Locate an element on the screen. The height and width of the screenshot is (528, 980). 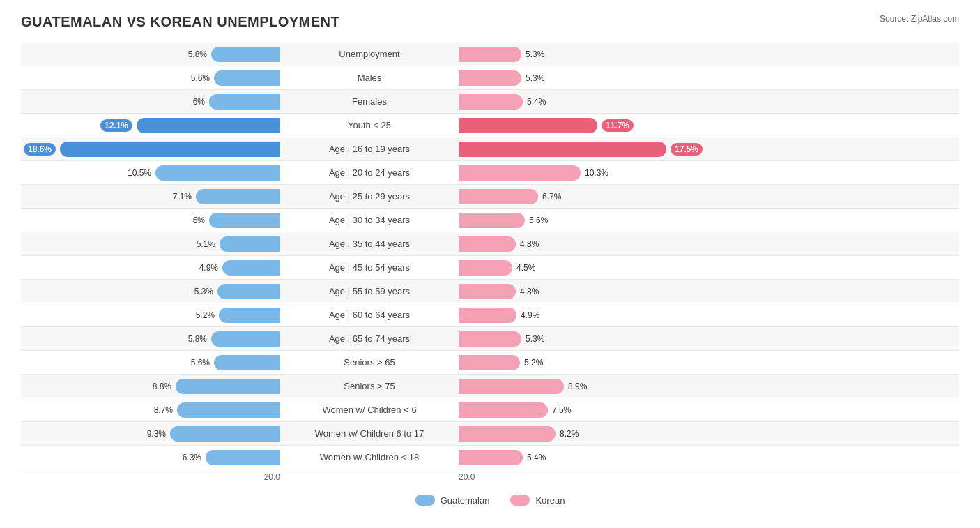
right-section: 8.9% is located at coordinates (585, 386).